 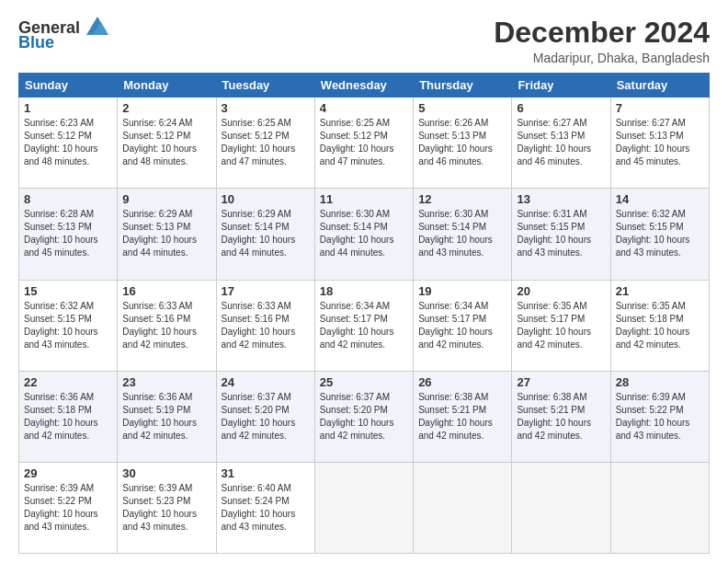 I want to click on calendar-header-row: Sunday Monday Tuesday Wednesday Thursday…, so click(x=364, y=86).